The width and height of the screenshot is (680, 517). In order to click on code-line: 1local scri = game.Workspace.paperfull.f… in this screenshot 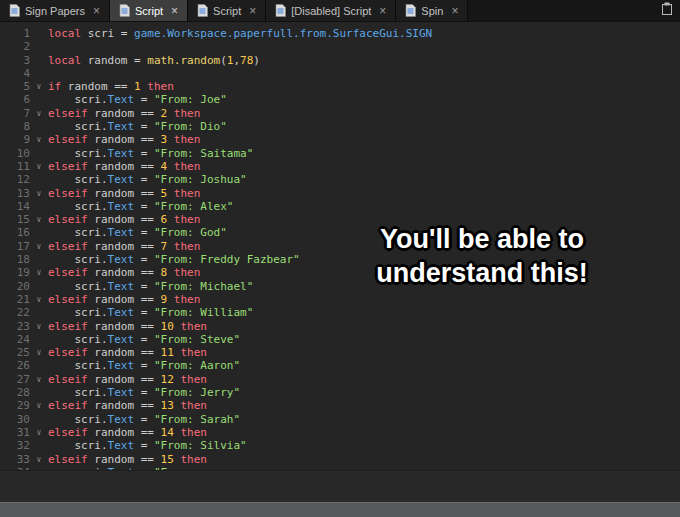, I will do `click(340, 34)`.